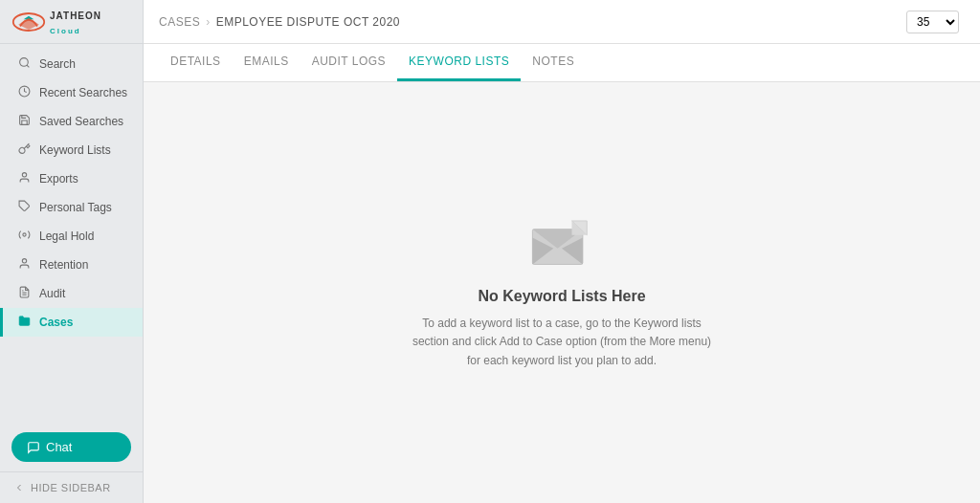 Image resolution: width=980 pixels, height=503 pixels. What do you see at coordinates (936, 22) in the screenshot?
I see `topbar-right: 35 50 100` at bounding box center [936, 22].